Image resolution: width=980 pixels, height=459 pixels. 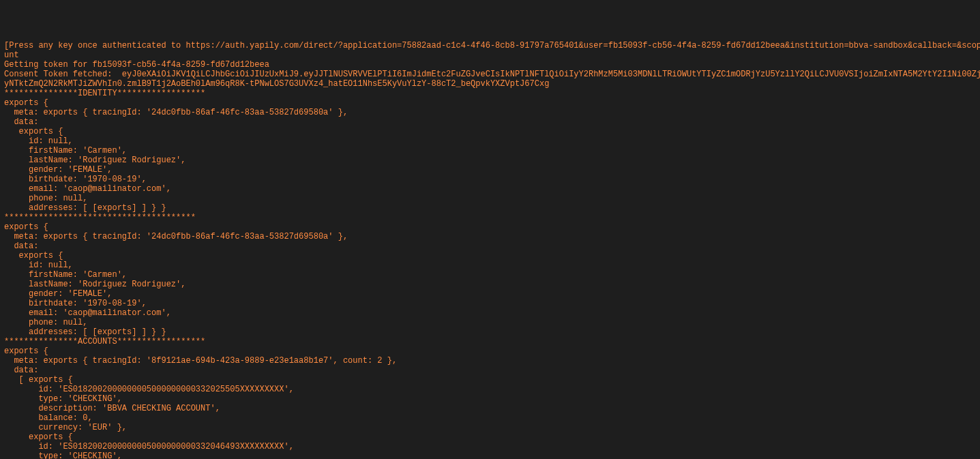 I want to click on terminal-line: Getting token for fb15093f-cb56-4f4a-825…, so click(x=490, y=65).